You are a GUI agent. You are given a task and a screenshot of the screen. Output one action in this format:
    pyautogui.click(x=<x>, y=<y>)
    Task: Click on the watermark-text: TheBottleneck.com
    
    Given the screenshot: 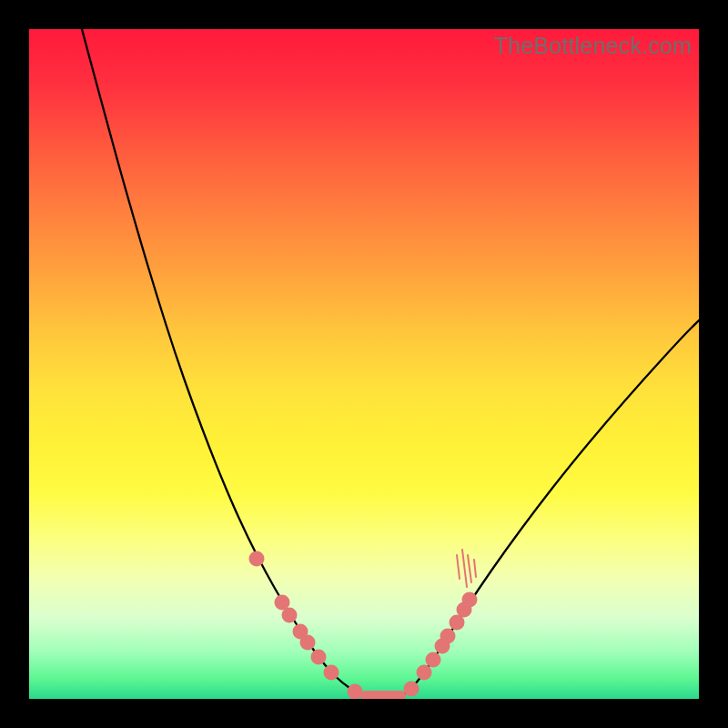 What is the action you would take?
    pyautogui.click(x=593, y=46)
    